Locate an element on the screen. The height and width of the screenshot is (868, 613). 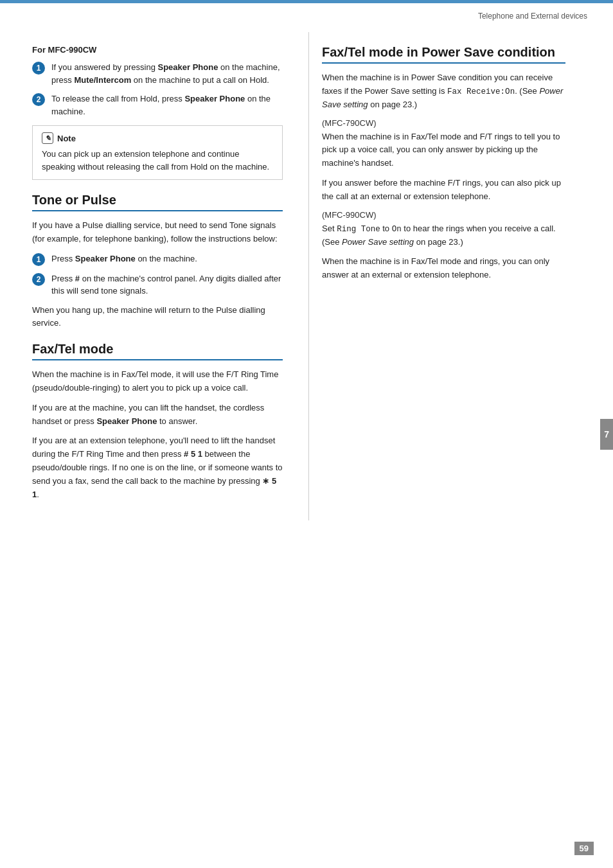
fax-tel-para3: If you are at an extension telephone, yo… is located at coordinates (157, 468).